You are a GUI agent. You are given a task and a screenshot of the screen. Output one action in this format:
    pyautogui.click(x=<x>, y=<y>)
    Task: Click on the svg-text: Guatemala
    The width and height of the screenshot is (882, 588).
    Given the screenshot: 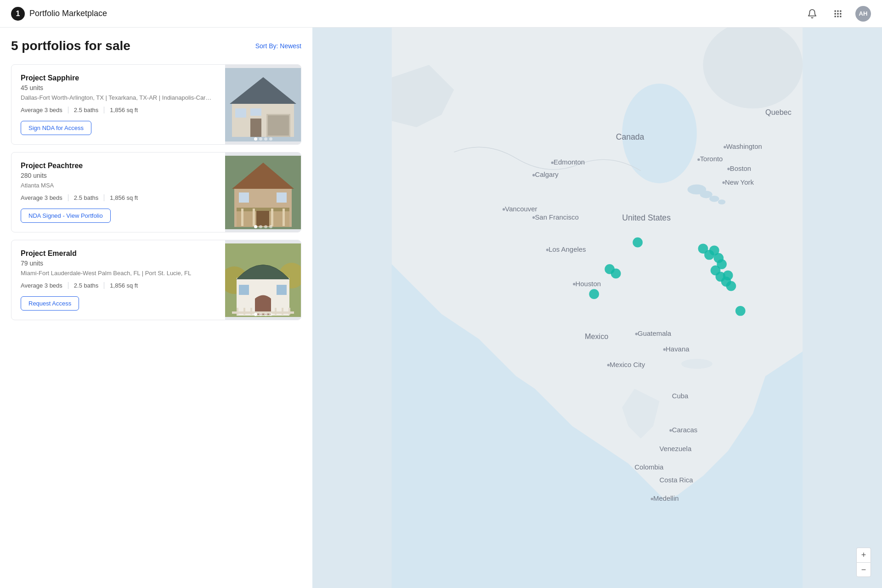 What is the action you would take?
    pyautogui.click(x=655, y=334)
    